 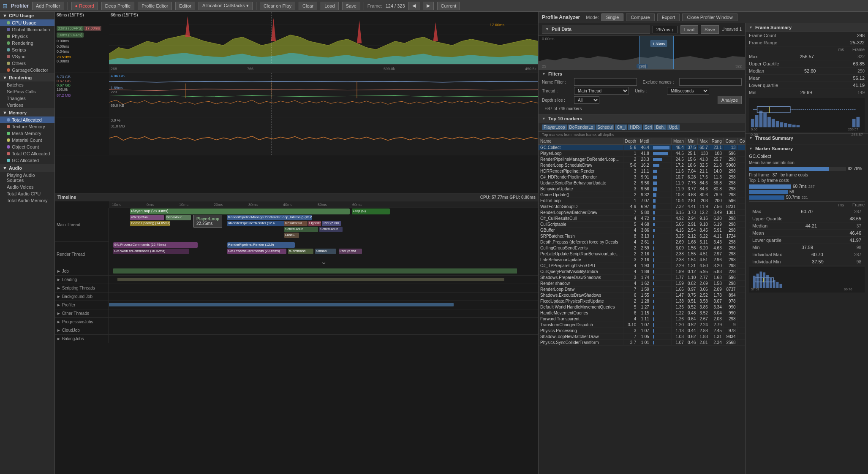 What do you see at coordinates (27, 105) in the screenshot?
I see `sidebar-item-vertices: Vertices` at bounding box center [27, 105].